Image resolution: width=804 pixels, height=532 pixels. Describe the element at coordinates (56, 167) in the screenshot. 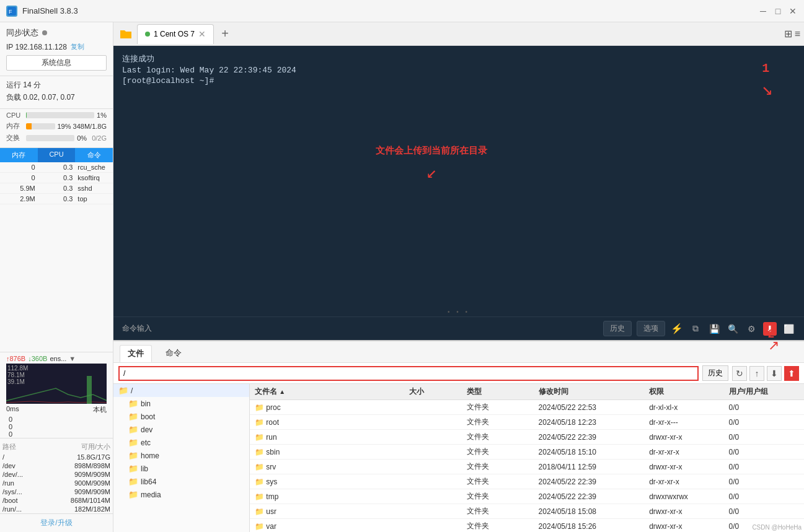

I see `proc-row: 0 0.3 rcu_sche` at that location.